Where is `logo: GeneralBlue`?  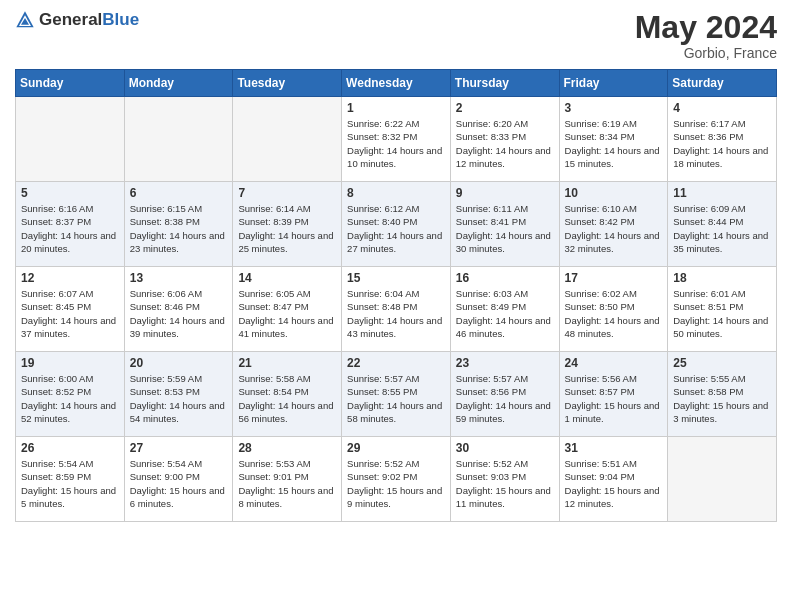
logo: GeneralBlue is located at coordinates (77, 20).